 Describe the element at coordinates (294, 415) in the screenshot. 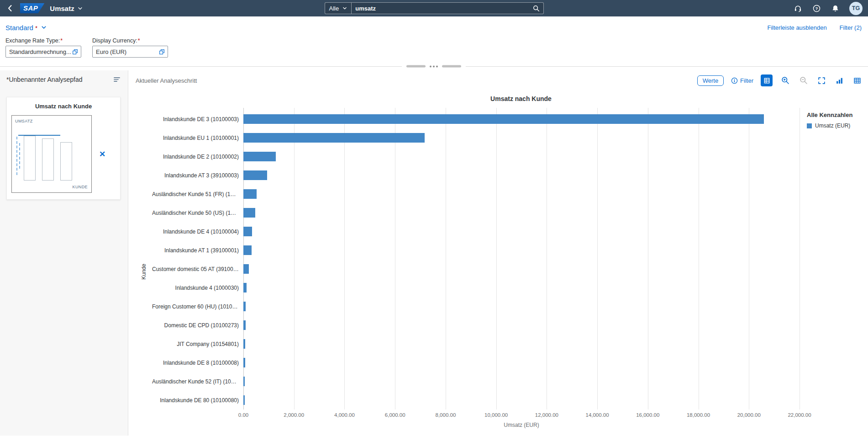

I see `x-tick-label: 2,000.00` at that location.